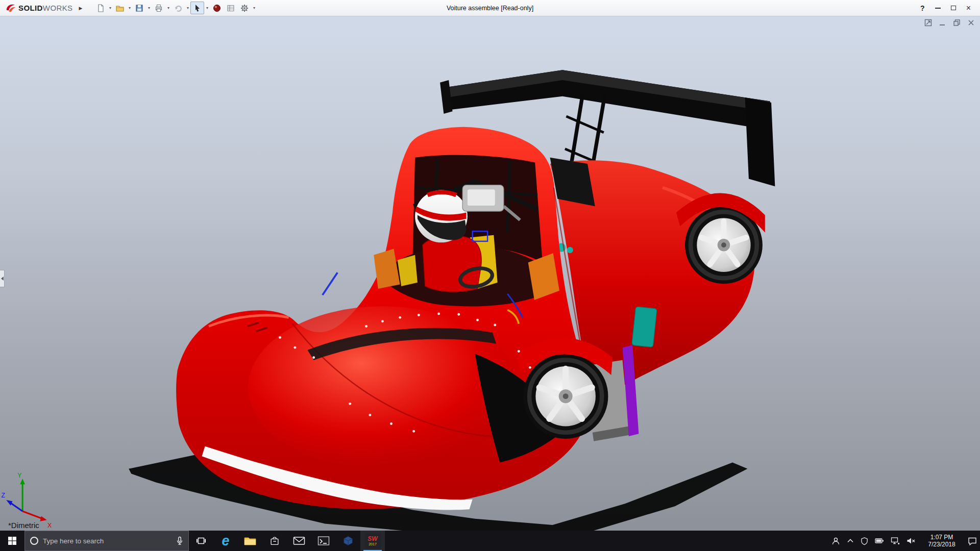  Describe the element at coordinates (942, 537) in the screenshot. I see `clock-time: 1:07 PM` at that location.